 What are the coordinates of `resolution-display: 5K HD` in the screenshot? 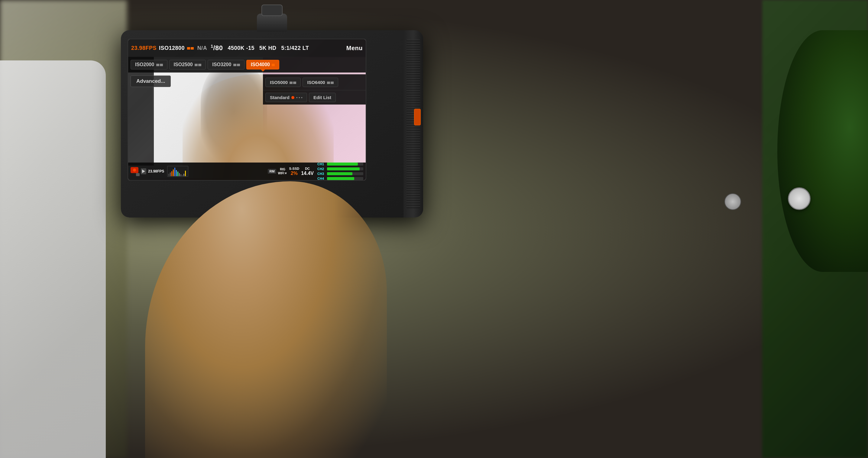 It's located at (268, 48).